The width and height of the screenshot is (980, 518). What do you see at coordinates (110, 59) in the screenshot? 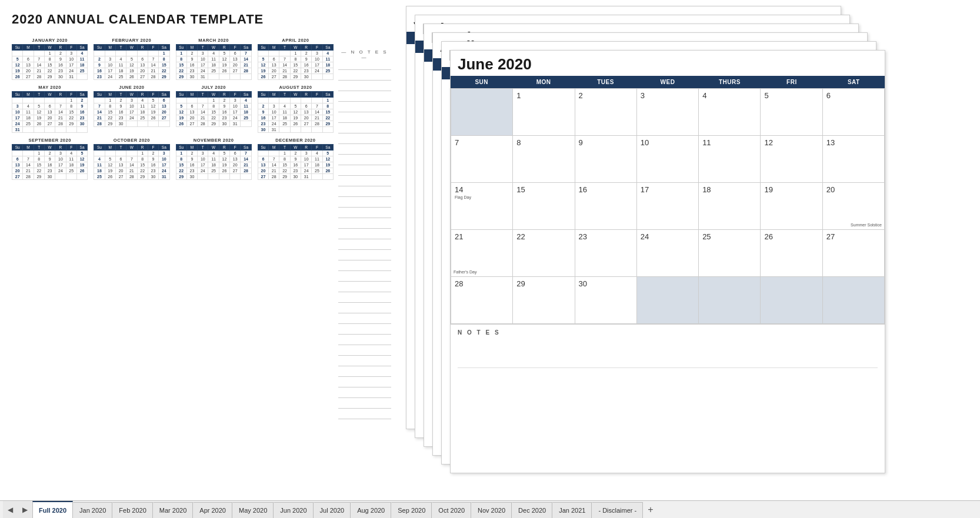
I see `small-cal-day: 3` at bounding box center [110, 59].